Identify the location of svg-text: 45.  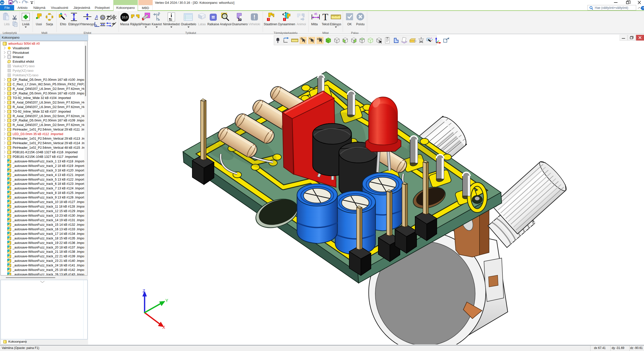
(316, 14).